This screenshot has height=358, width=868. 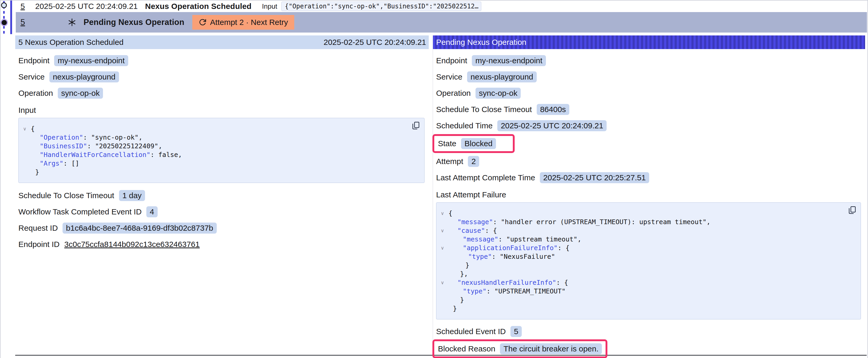 What do you see at coordinates (650, 109) in the screenshot?
I see `field-schedule-to-close-timeout: Schedule To Close Timeout 86400s` at bounding box center [650, 109].